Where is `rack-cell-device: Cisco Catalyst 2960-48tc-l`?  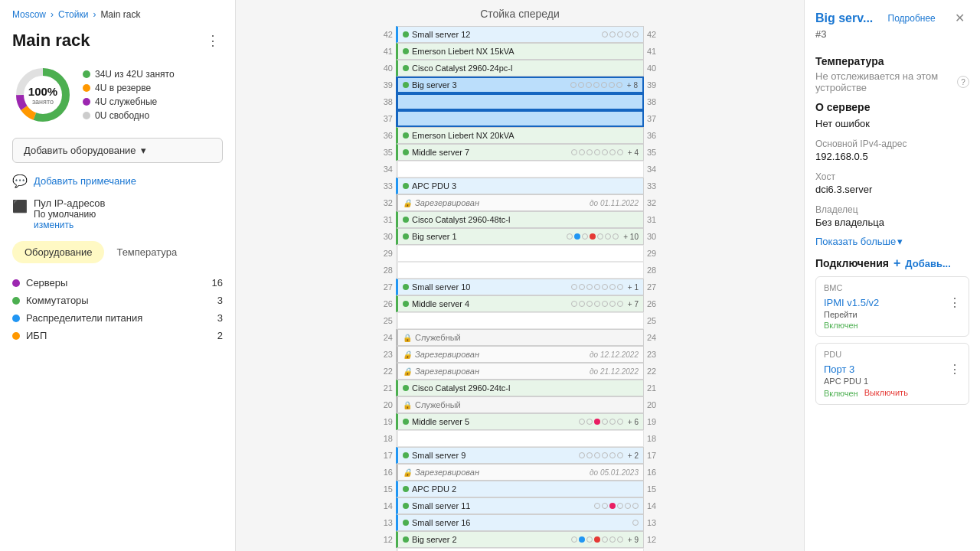 rack-cell-device: Cisco Catalyst 2960-48tc-l is located at coordinates (520, 220).